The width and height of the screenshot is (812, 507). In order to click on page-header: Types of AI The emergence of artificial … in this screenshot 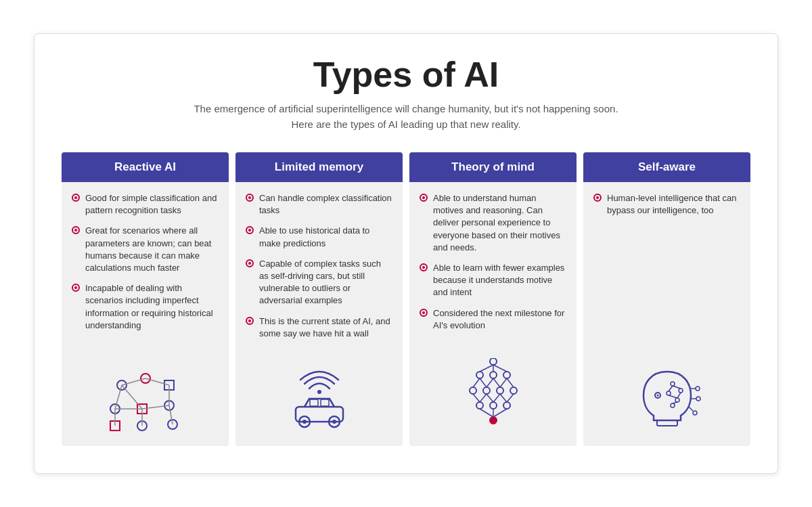, I will do `click(406, 93)`.